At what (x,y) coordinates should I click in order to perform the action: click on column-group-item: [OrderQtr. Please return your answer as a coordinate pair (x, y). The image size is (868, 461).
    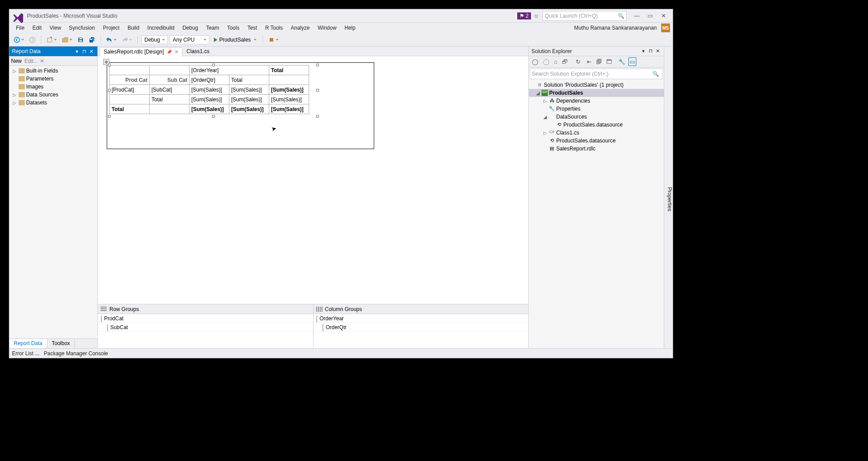
    Looking at the image, I should click on (421, 327).